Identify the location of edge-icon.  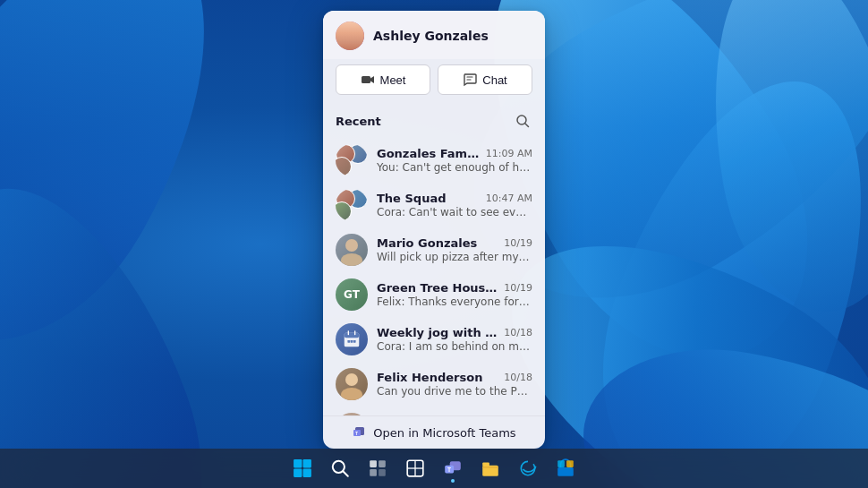
(528, 468).